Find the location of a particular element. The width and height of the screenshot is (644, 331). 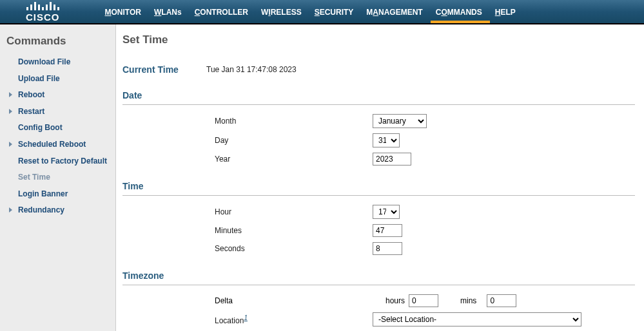

sidebar-item-upload-file: Upload File is located at coordinates (62, 79).